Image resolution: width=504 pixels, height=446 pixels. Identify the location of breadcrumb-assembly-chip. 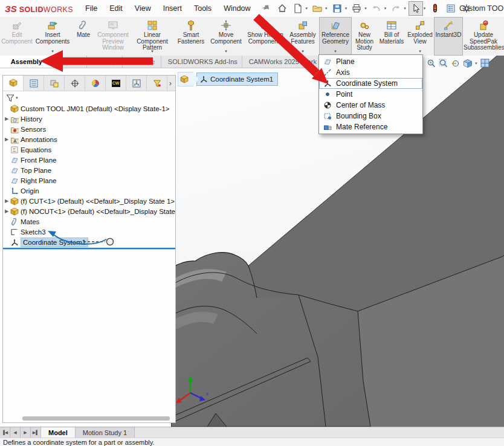
(189, 79).